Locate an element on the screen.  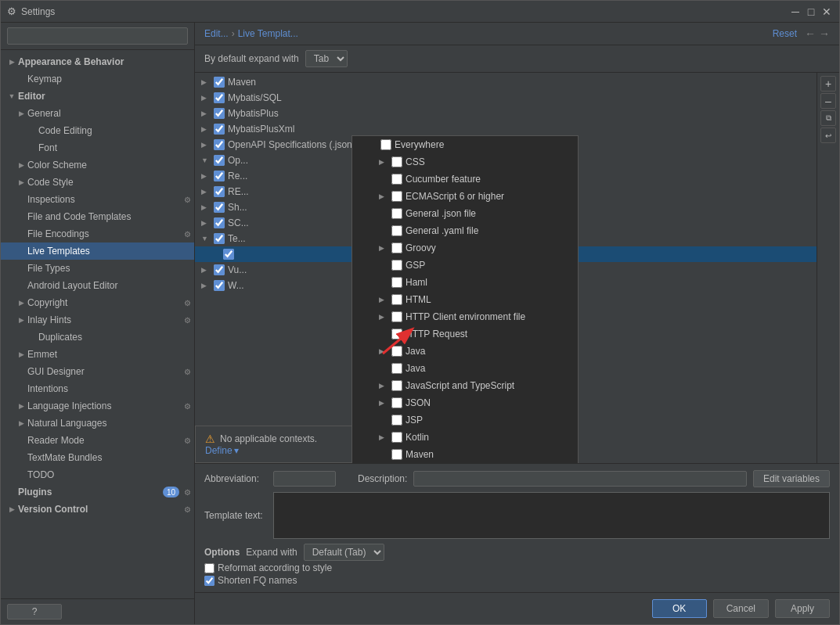
dd-check-kotlin is located at coordinates (397, 437).